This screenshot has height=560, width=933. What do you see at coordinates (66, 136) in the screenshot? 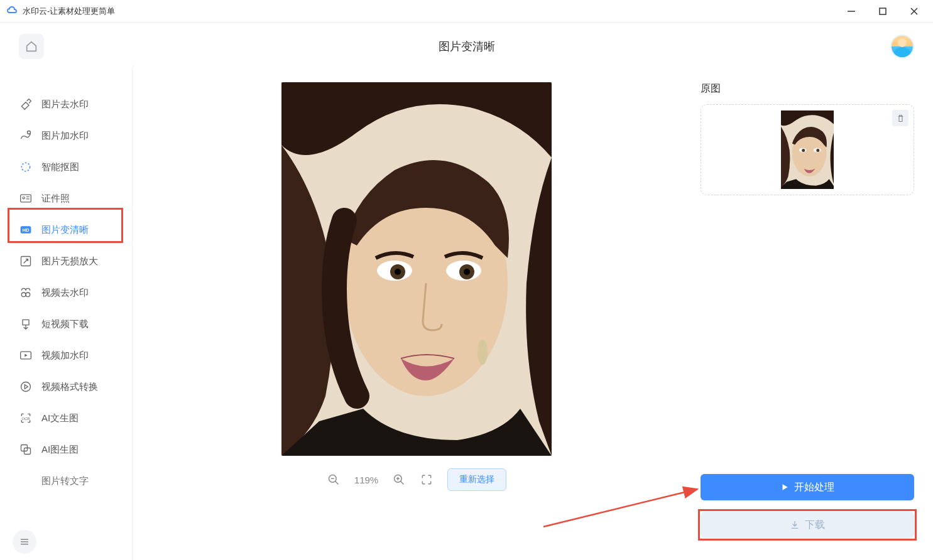
I see `sidebar-item-add-image-watermark: 图片加水印` at bounding box center [66, 136].